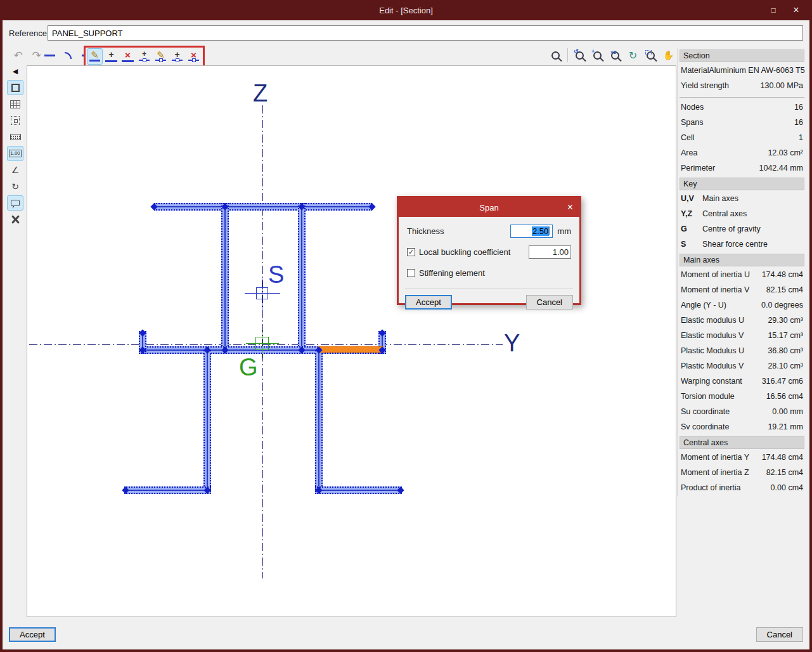 The width and height of the screenshot is (812, 652). I want to click on property-row: Product of inertia0.00 cm4, so click(742, 488).